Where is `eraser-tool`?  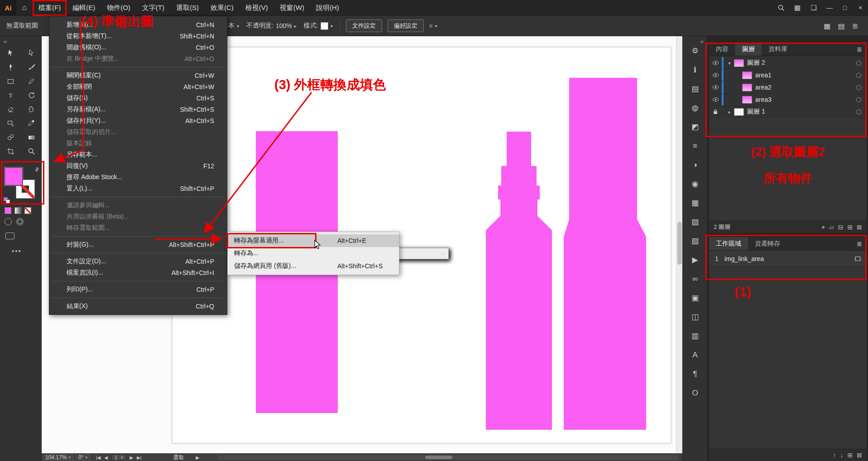 eraser-tool is located at coordinates (10, 109).